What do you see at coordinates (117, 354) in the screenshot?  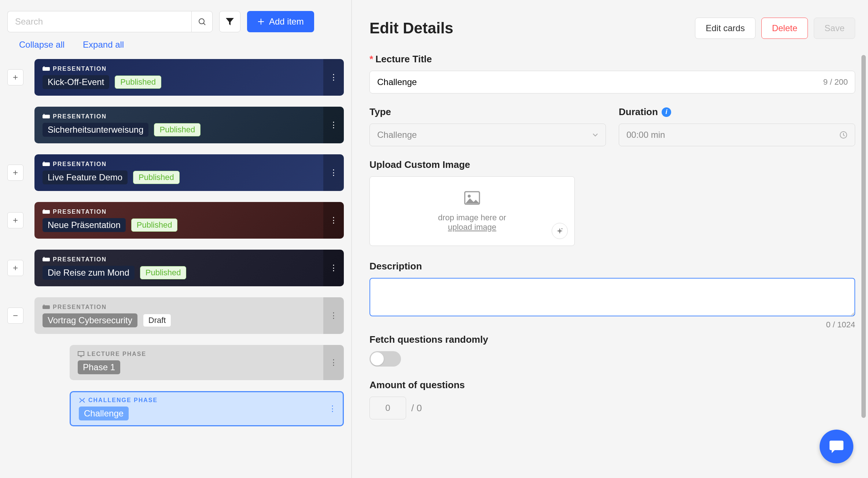 I see `card-type-label: LECTURE PHASE` at bounding box center [117, 354].